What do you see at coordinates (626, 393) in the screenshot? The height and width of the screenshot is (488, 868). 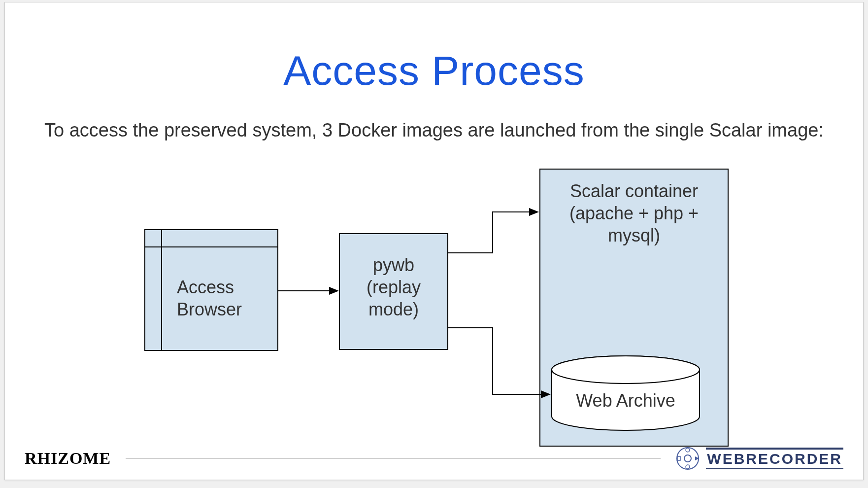 I see `web-archive-cylinder: Web Archive` at bounding box center [626, 393].